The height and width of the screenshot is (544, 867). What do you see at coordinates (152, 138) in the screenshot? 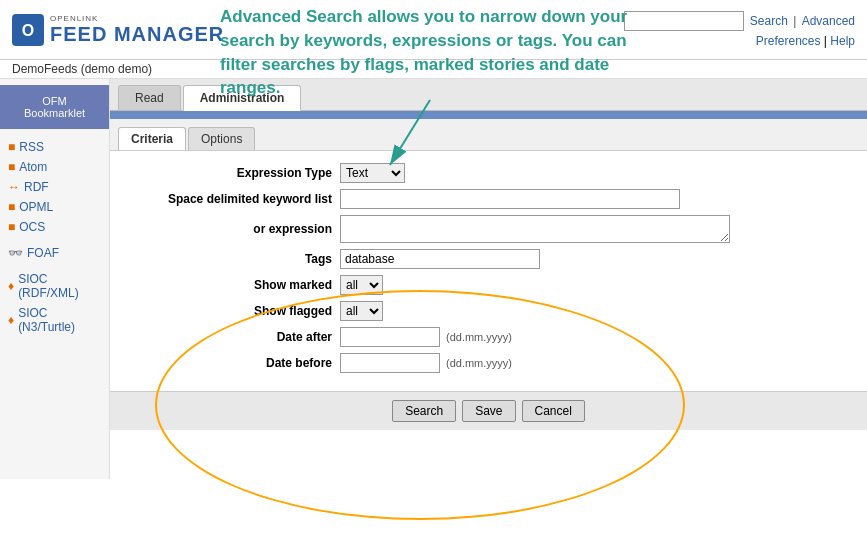
I see `sub-tab-criteria: Criteria` at bounding box center [152, 138].